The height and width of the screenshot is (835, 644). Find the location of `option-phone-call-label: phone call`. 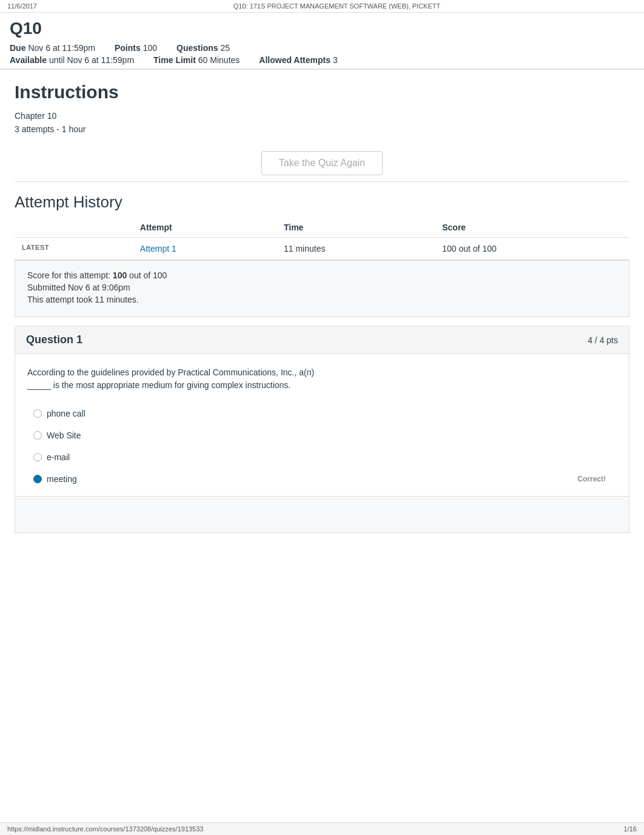

option-phone-call-label: phone call is located at coordinates (66, 414).